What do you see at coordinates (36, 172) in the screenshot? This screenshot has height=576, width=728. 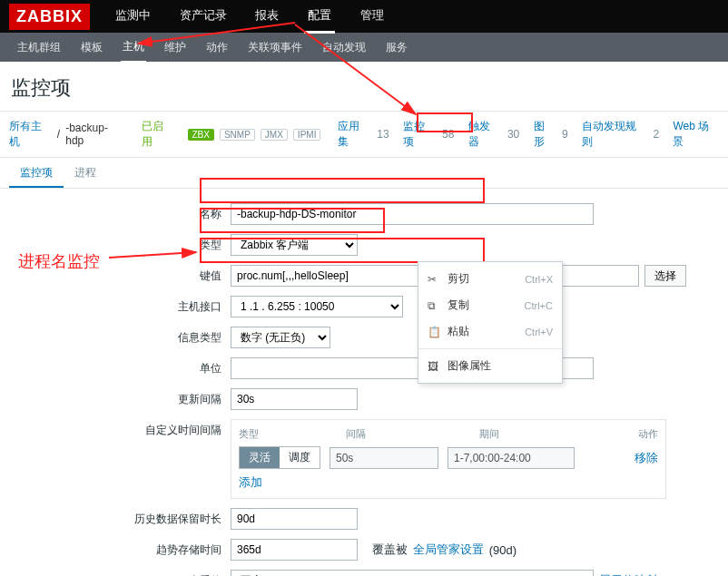 I see `tab-item: 监控项` at bounding box center [36, 172].